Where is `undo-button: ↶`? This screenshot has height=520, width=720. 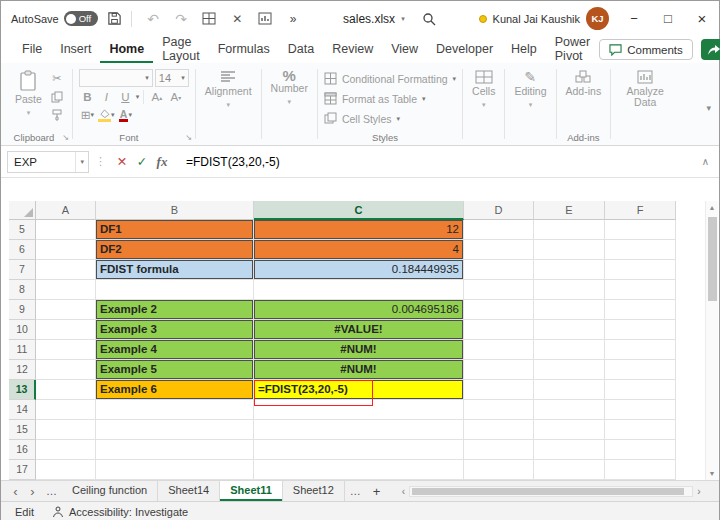
undo-button: ↶ is located at coordinates (153, 19).